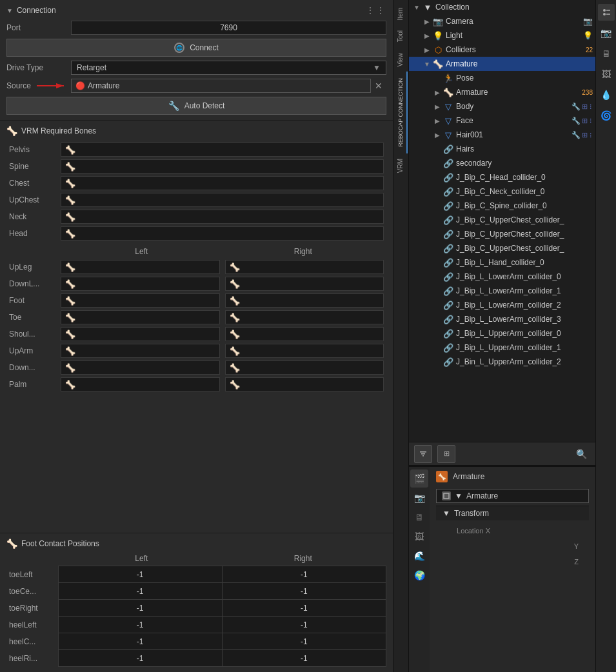 The image size is (616, 672). Describe the element at coordinates (502, 192) in the screenshot. I see `outliner-item-j-bip-c-neck-collider-0: 🔗 J_Bip_C_Neck_collider_0` at that location.